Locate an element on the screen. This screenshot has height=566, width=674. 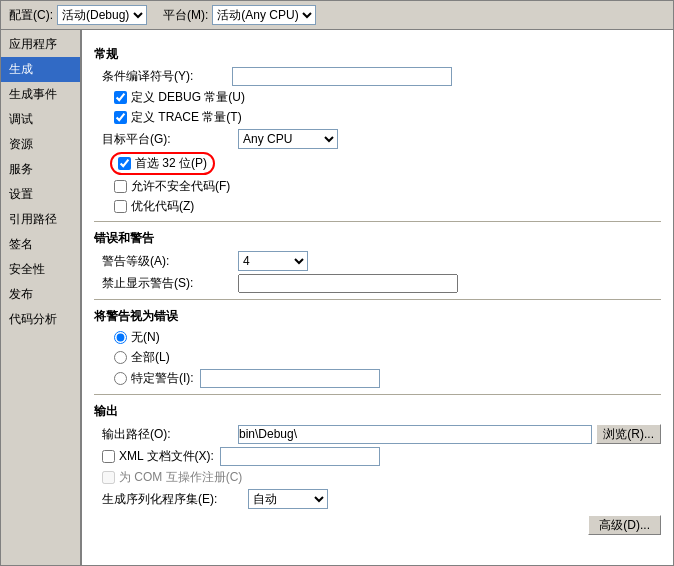
prefer32-highlight: 首选 32 位(P) is located at coordinates (162, 164).